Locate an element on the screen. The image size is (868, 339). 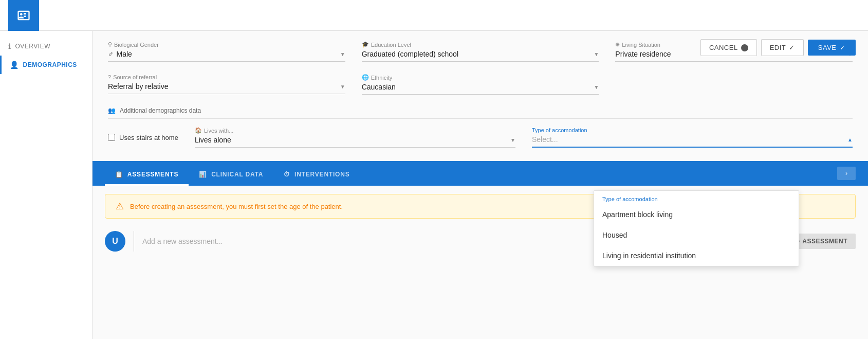
type-accommodation-label: Type of accomodation is located at coordinates (692, 130).